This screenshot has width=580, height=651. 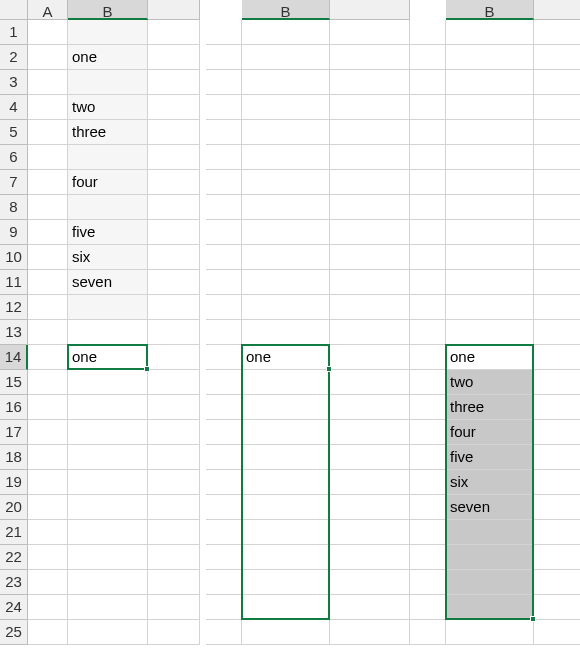 I want to click on row-header: 4, so click(x=14, y=108).